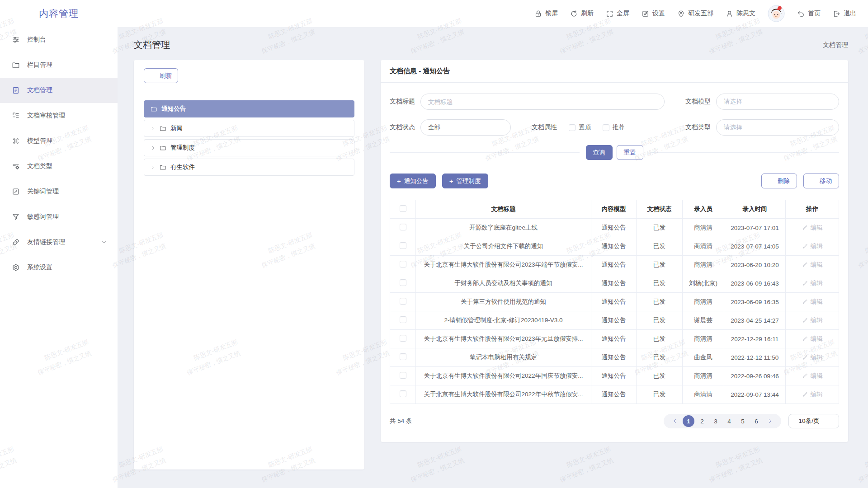 This screenshot has width=868, height=488. I want to click on topbar-action-lock-screen: 锁屏, so click(546, 14).